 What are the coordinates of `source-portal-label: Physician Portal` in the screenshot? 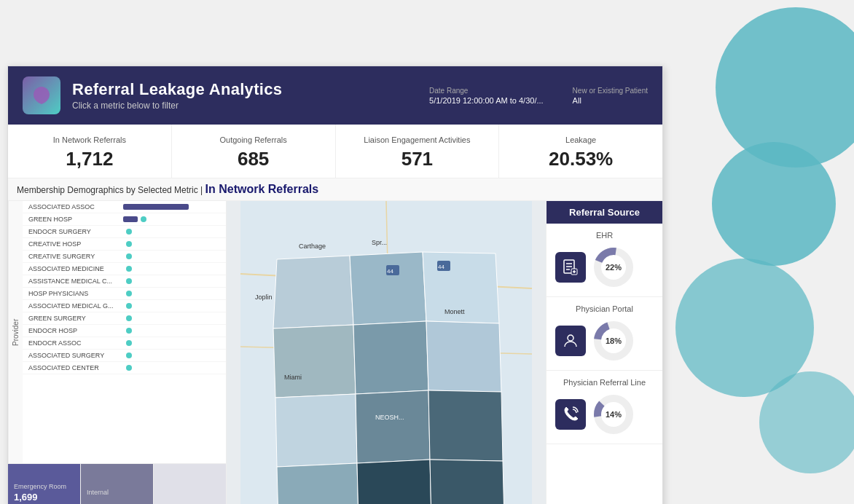 It's located at (605, 309).